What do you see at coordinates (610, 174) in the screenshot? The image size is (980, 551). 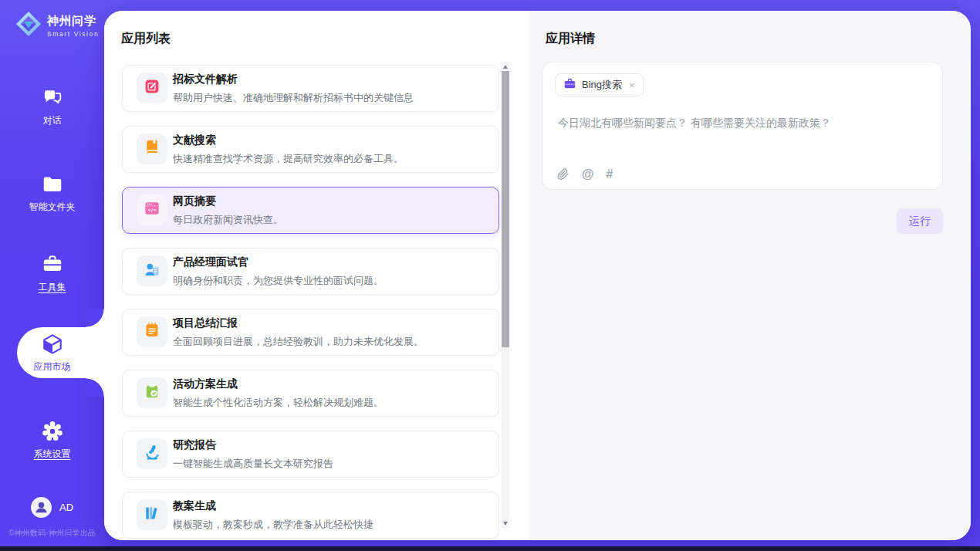 I see `hash-icon: #` at bounding box center [610, 174].